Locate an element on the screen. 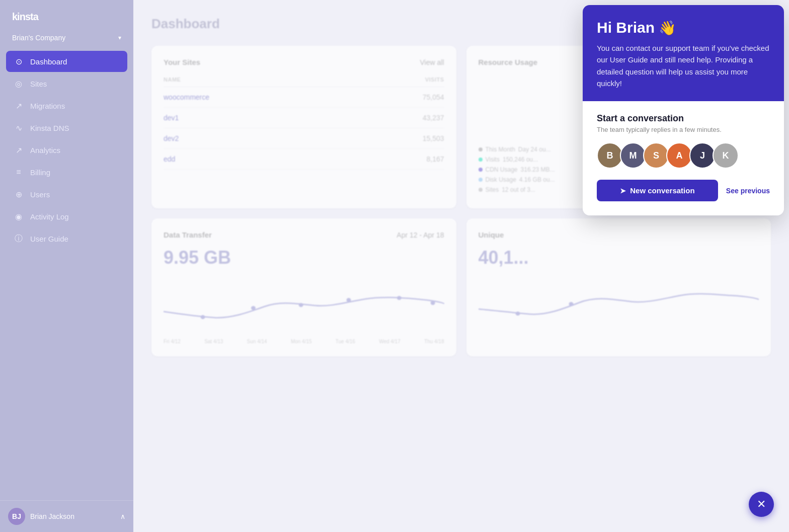 The width and height of the screenshot is (789, 532). x-axis-labels: Fri 4/12 Sat 4/13 Sun 4/14 Mon 4/15 Tue … is located at coordinates (304, 341).